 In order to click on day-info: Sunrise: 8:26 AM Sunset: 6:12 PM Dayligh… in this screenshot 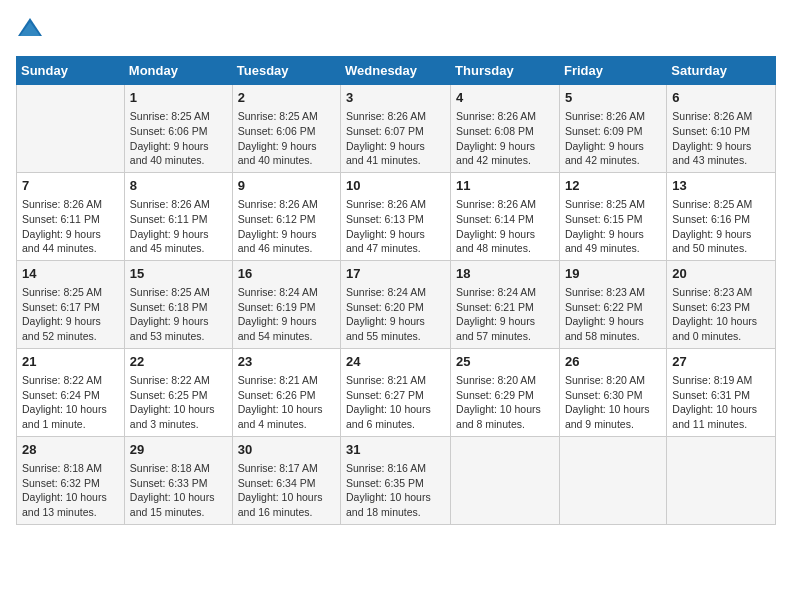, I will do `click(286, 226)`.